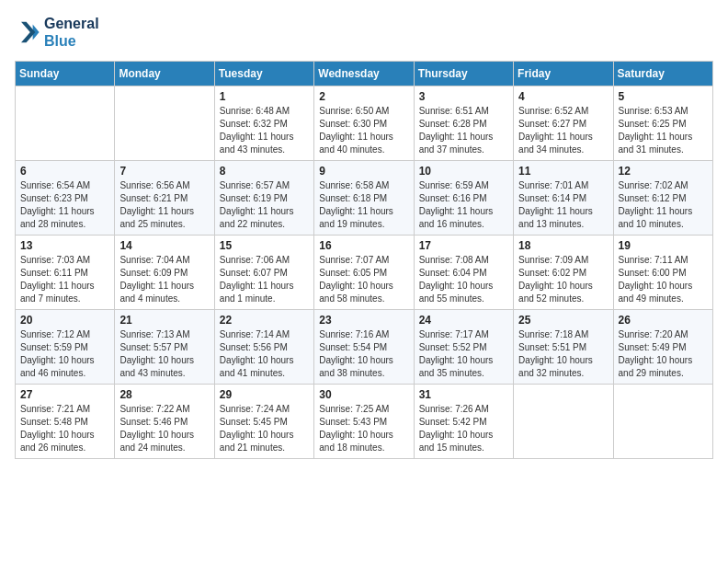  What do you see at coordinates (664, 205) in the screenshot?
I see `day-info: Sunrise: 7:02 AM Sunset: 6:12 PM Dayligh…` at bounding box center [664, 205].